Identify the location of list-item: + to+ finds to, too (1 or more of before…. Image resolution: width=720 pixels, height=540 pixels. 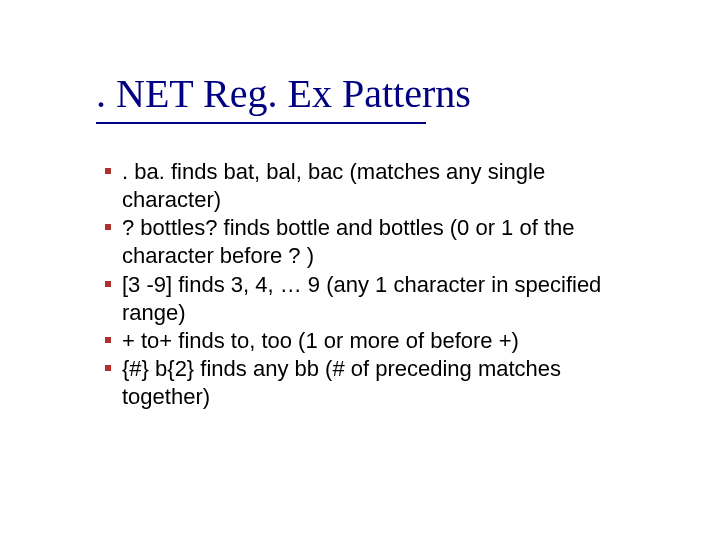
(367, 341).